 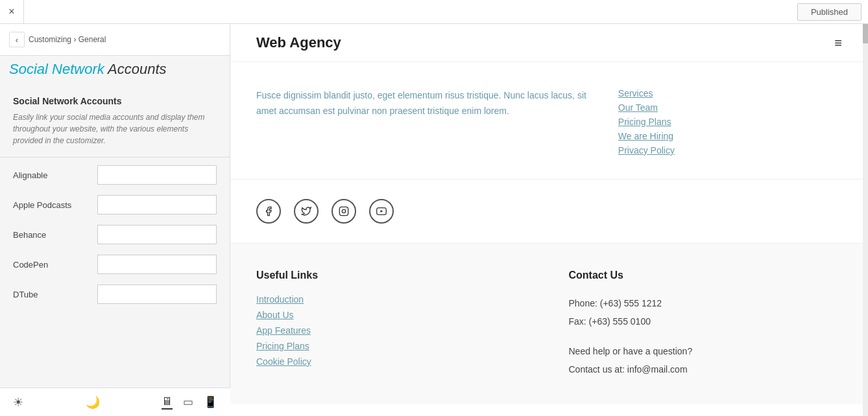 What do you see at coordinates (393, 346) in the screenshot?
I see `footer-link-pricing-plans: Pricing Plans` at bounding box center [393, 346].